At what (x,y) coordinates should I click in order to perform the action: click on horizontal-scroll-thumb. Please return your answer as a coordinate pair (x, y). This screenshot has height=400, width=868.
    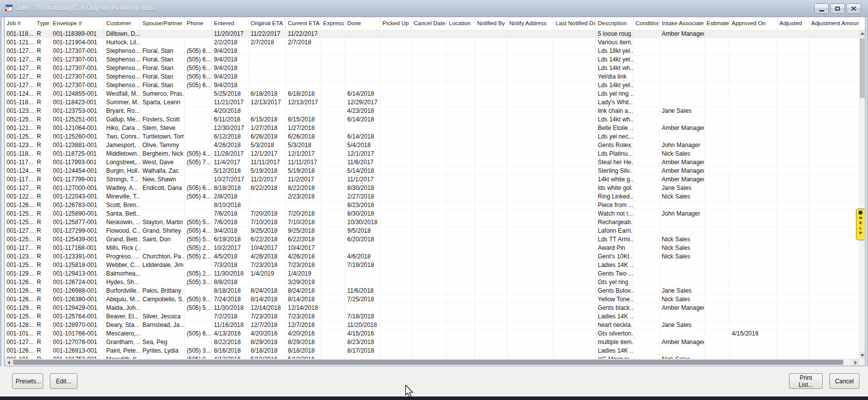
    Looking at the image, I should click on (428, 362).